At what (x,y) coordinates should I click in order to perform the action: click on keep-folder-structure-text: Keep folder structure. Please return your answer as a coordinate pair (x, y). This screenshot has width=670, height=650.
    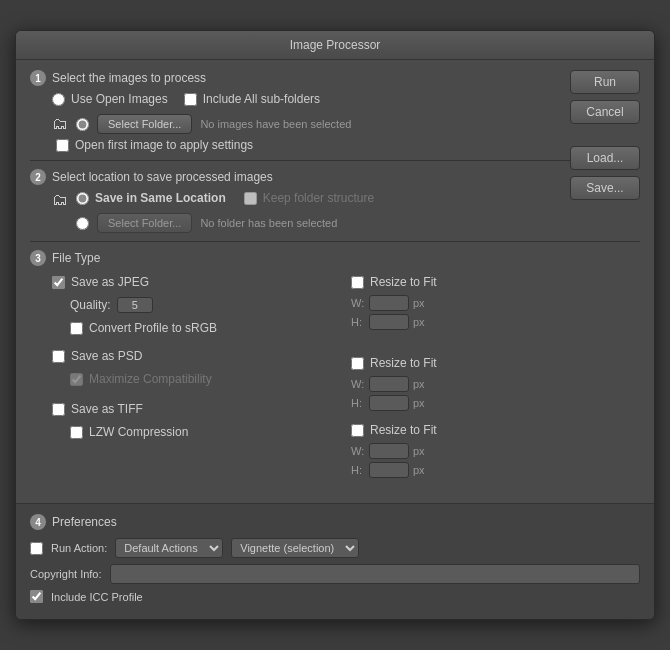
    Looking at the image, I should click on (318, 198).